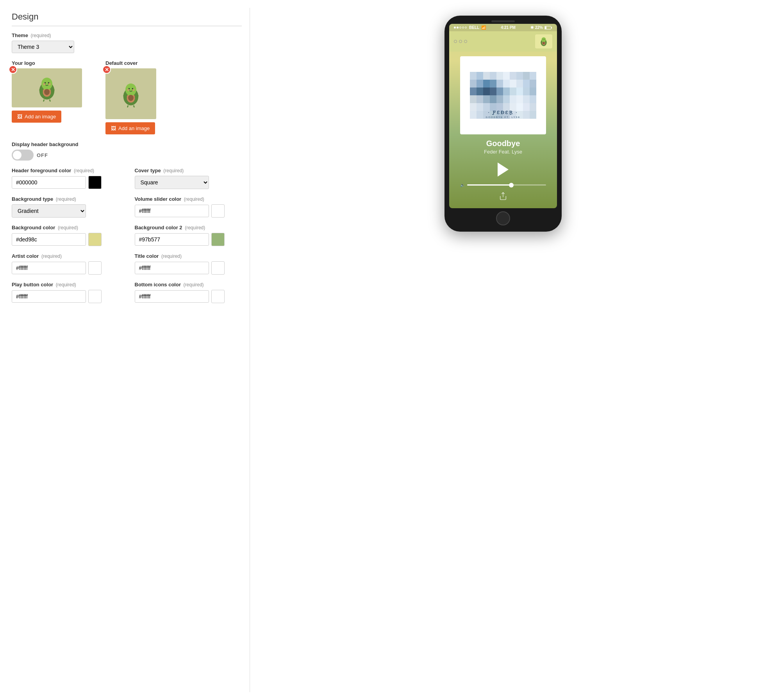  Describe the element at coordinates (66, 178) in the screenshot. I see `header-fg-group: Header foreground color (required)` at that location.